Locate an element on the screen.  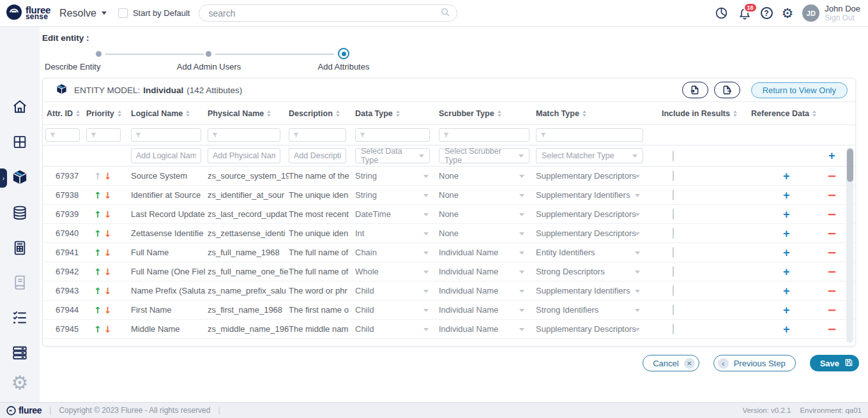
physical-name-cell: zs_name_prefix_salu is located at coordinates (248, 291).